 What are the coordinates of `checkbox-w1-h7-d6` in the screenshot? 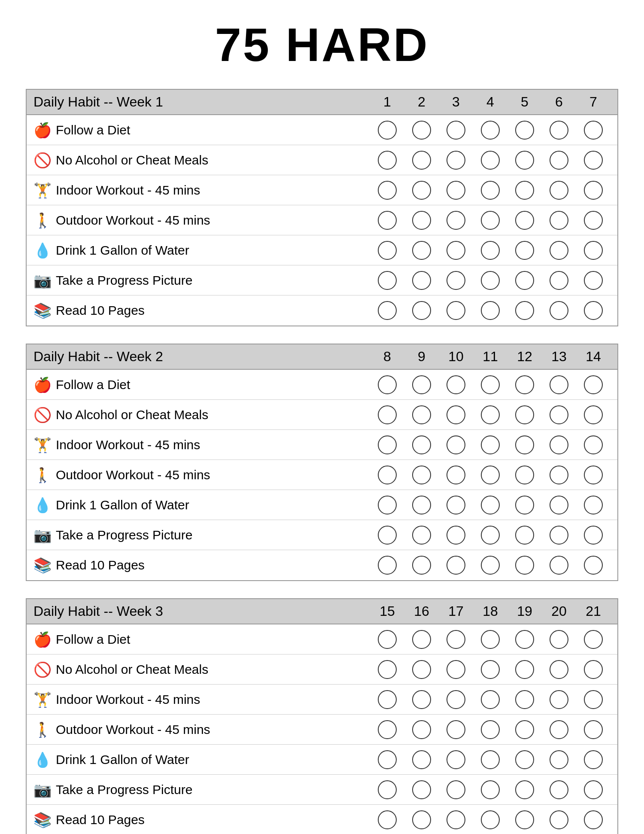 It's located at (559, 310).